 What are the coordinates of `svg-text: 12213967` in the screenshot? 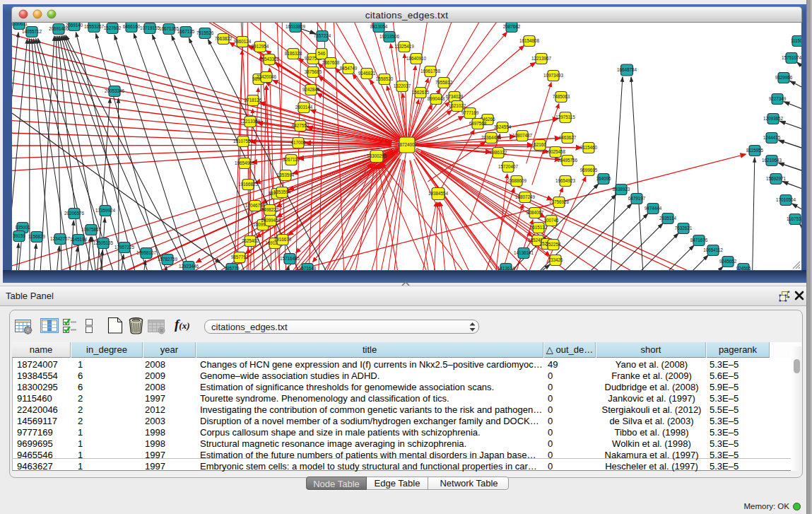 It's located at (541, 58).